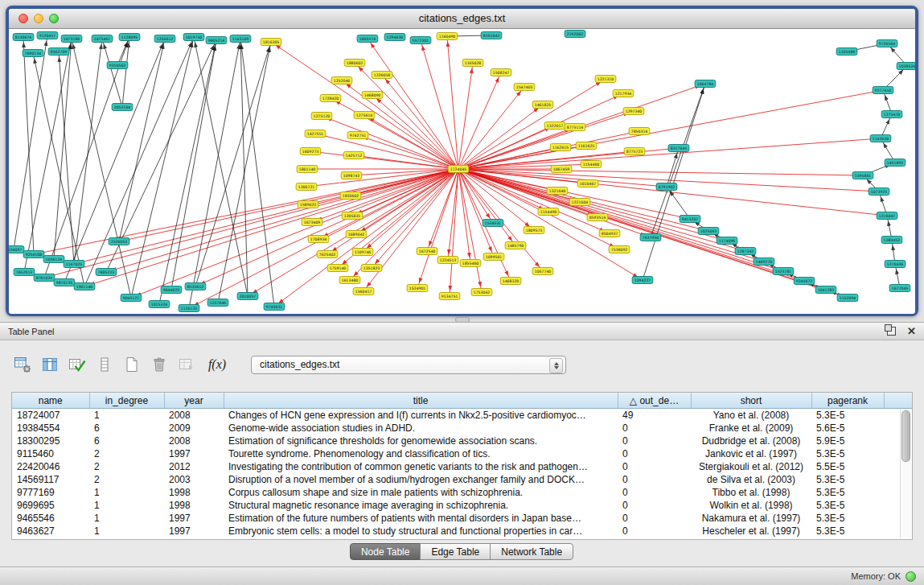  I want to click on graph-node: 8775114, so click(575, 127).